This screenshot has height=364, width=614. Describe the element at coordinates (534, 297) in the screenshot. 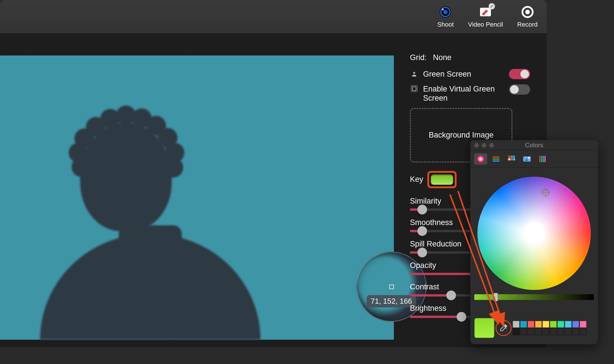

I see `brightness-slider-row` at that location.